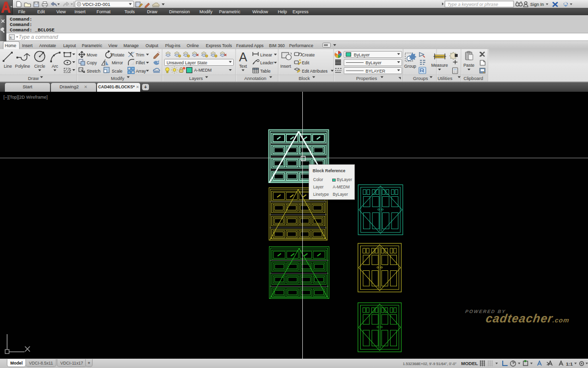  What do you see at coordinates (286, 66) in the screenshot?
I see `svg-text: Insert` at bounding box center [286, 66].